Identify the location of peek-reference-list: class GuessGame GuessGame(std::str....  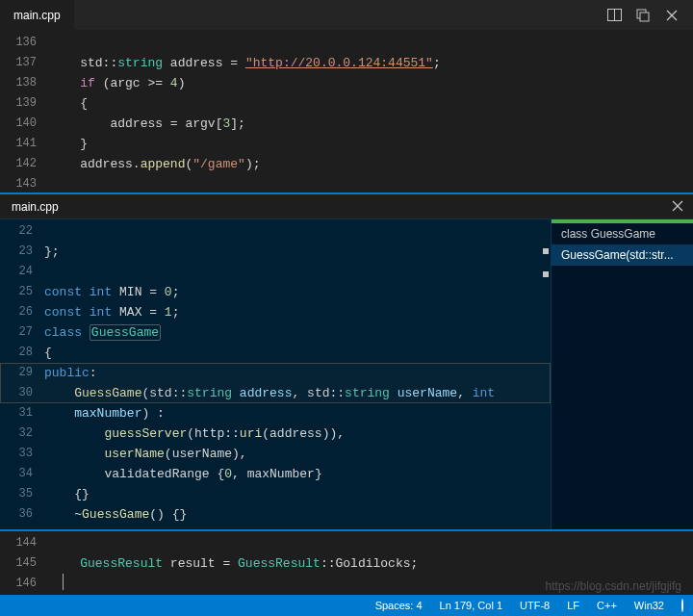
(622, 374).